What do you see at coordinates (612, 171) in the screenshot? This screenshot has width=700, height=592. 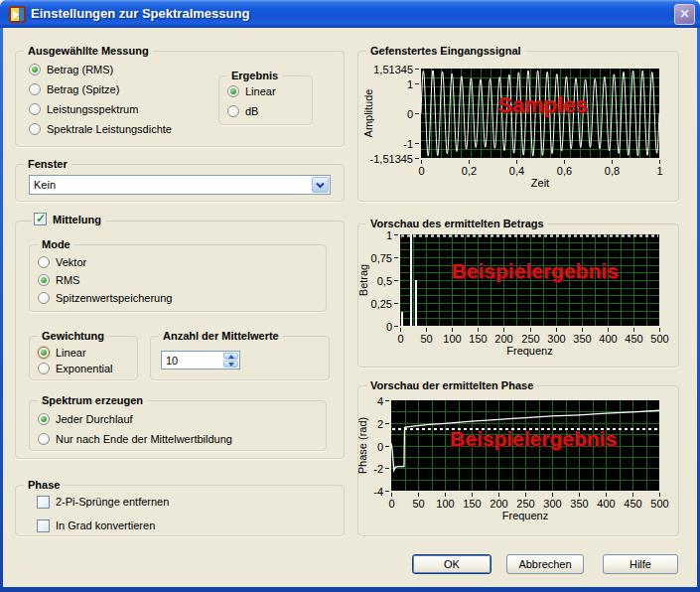 I see `svg-text: 0,8` at bounding box center [612, 171].